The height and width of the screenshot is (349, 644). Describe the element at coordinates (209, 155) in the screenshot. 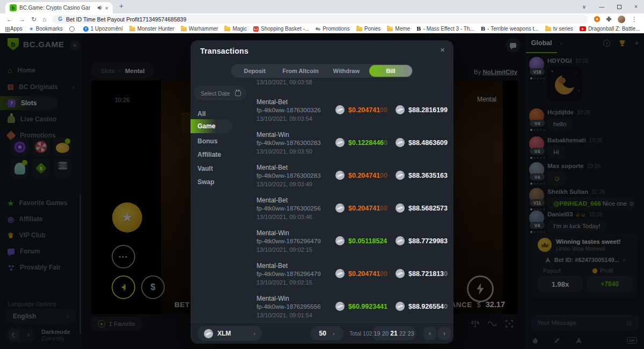

I see `filter-affiliate: Affiliate` at that location.